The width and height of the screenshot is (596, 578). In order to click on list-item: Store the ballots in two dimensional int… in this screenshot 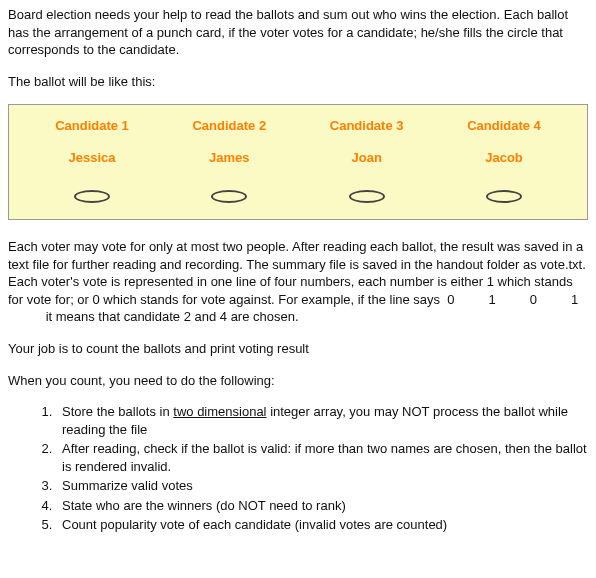, I will do `click(322, 420)`.